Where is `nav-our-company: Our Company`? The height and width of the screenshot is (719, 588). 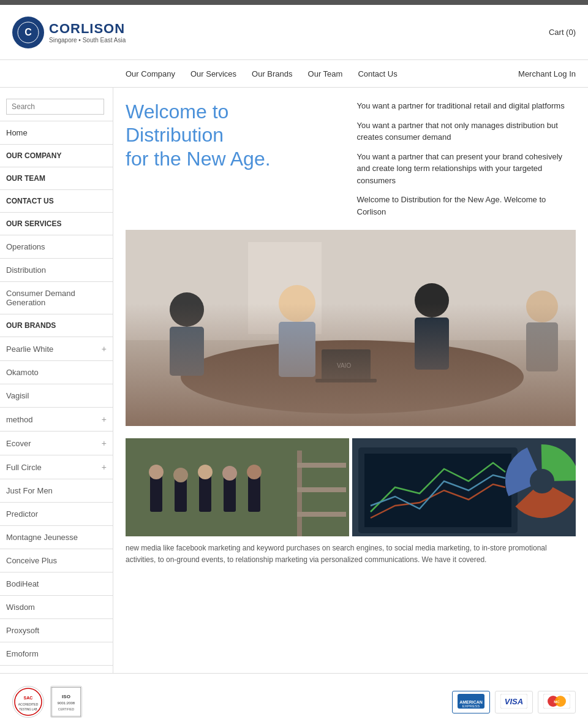
nav-our-company: Our Company is located at coordinates (151, 74).